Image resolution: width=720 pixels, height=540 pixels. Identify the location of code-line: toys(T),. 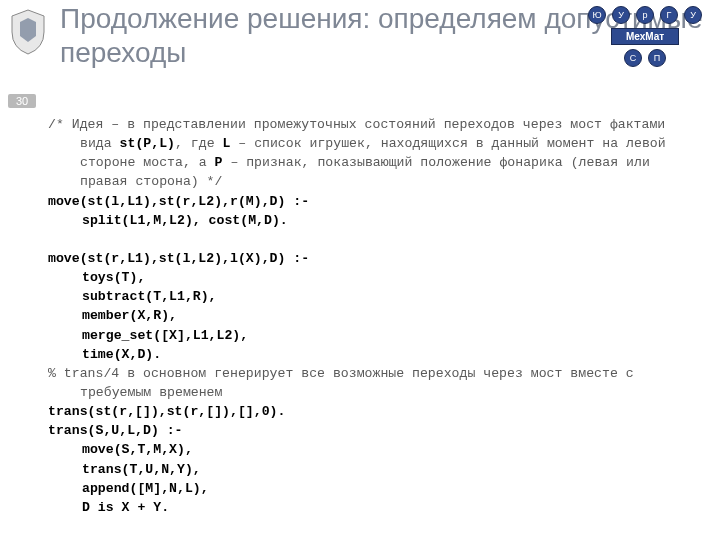
(374, 278).